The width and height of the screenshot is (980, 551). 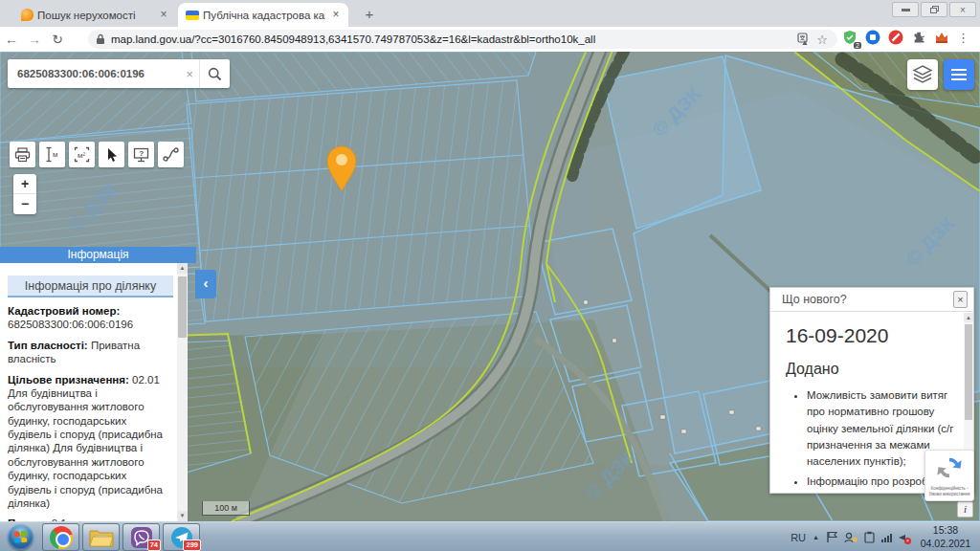 What do you see at coordinates (822, 40) in the screenshot?
I see `bookmark-star-icon: ☆` at bounding box center [822, 40].